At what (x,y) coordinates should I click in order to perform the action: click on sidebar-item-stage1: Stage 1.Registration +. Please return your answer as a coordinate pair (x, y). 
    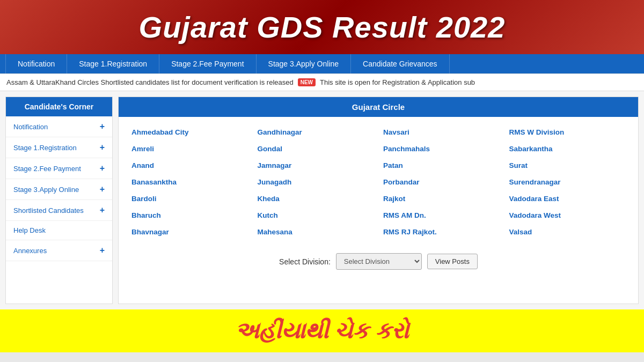
    Looking at the image, I should click on (59, 148).